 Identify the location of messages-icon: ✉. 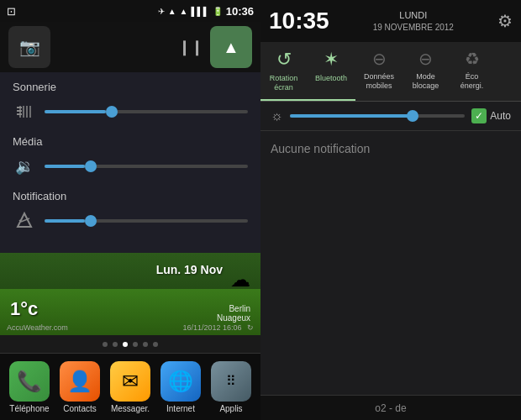
(130, 381).